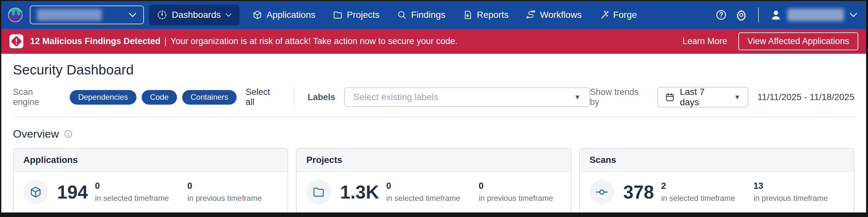 This screenshot has width=868, height=217. I want to click on scan-engine-label: Scan engine, so click(37, 97).